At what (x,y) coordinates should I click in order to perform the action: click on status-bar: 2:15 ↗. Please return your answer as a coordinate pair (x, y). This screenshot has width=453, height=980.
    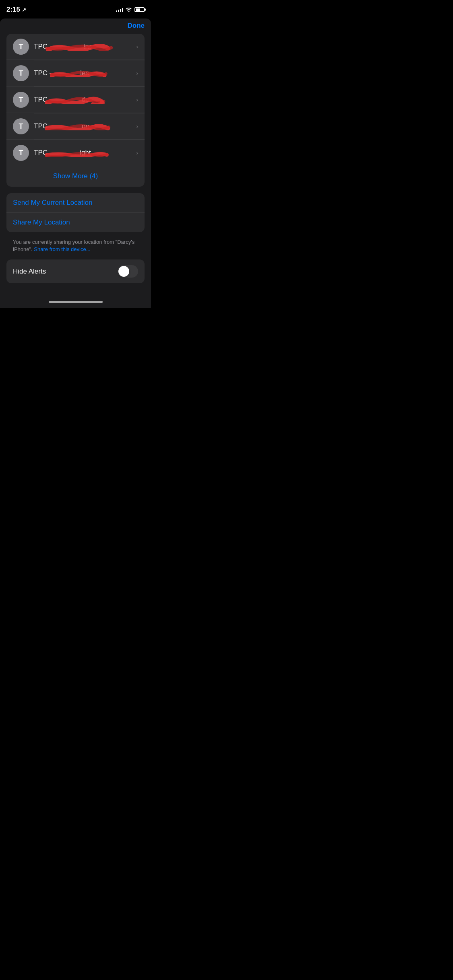
    Looking at the image, I should click on (76, 8).